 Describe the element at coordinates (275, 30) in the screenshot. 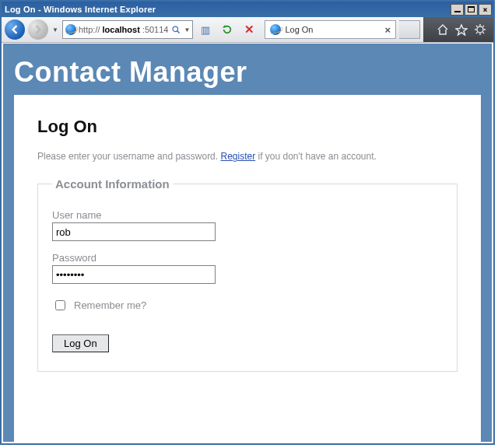

I see `tab-favicon-icon` at that location.